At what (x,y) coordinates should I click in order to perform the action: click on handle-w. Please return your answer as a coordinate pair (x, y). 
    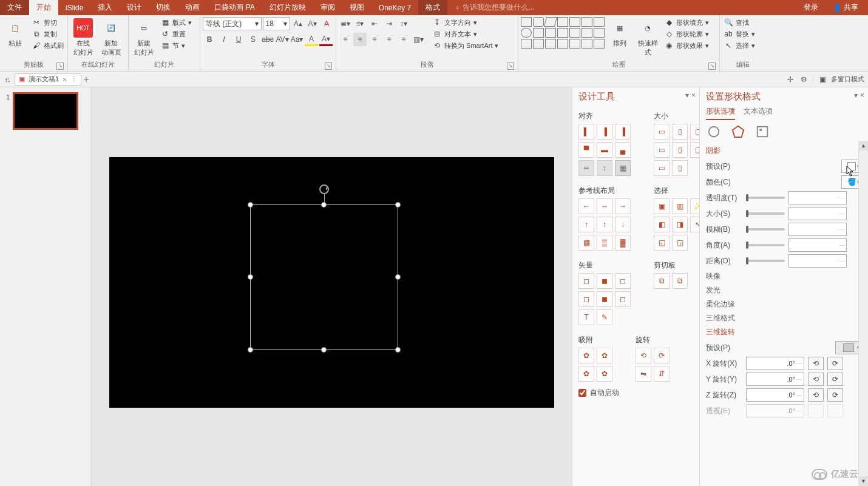
    Looking at the image, I should click on (250, 277).